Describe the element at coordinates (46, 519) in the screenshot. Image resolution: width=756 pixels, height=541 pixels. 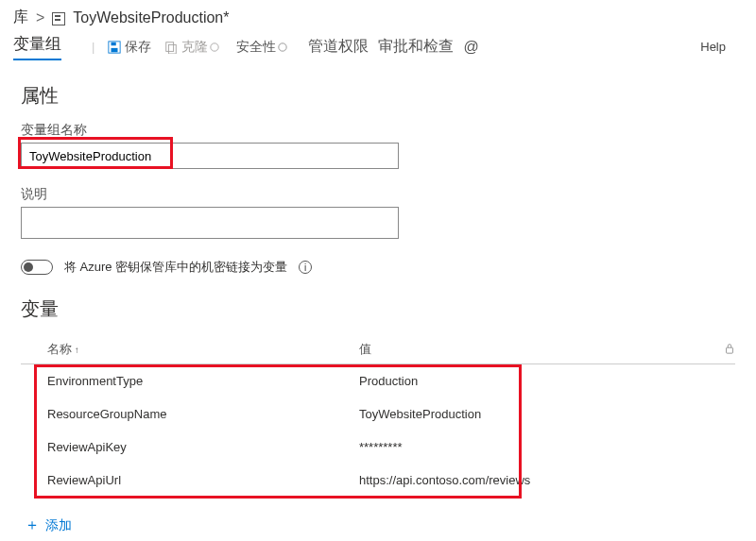
I see `add-variable-button: ＋ 添加` at that location.